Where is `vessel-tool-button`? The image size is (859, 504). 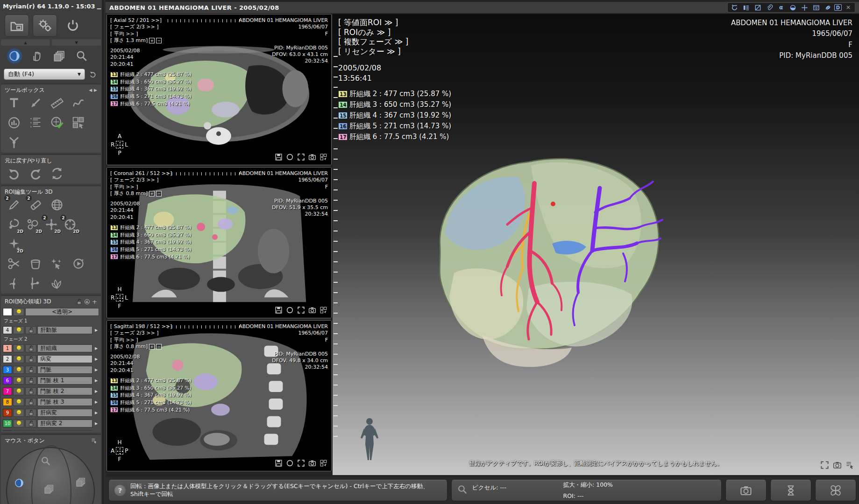
vessel-tool-button is located at coordinates (14, 142).